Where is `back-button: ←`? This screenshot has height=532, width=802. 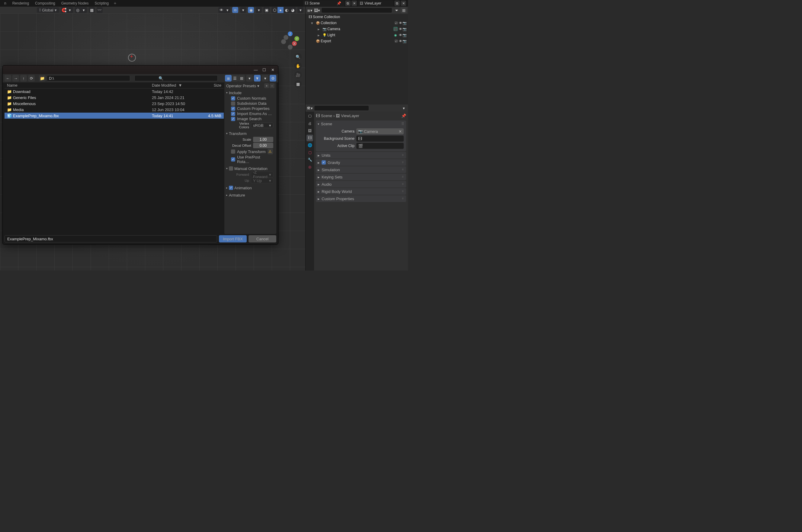 back-button: ← is located at coordinates (8, 78).